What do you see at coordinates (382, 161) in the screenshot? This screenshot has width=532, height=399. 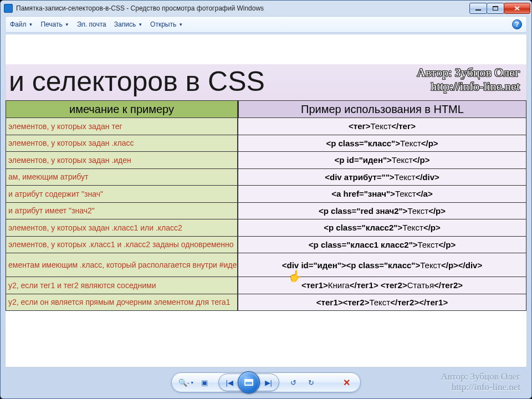 I see `cell-example: <p id="иден">Текст</p>` at bounding box center [382, 161].